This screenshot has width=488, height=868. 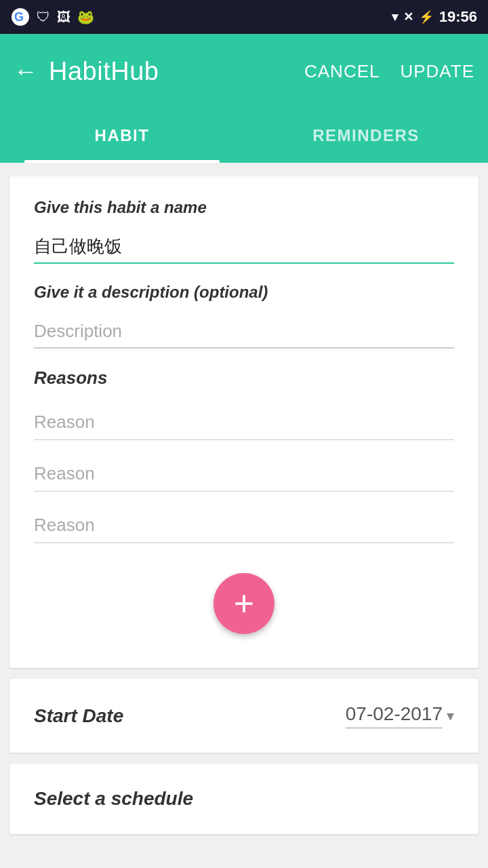 I want to click on status-bar-right: ▾ ✕ ⚡ 19:56, so click(x=434, y=17).